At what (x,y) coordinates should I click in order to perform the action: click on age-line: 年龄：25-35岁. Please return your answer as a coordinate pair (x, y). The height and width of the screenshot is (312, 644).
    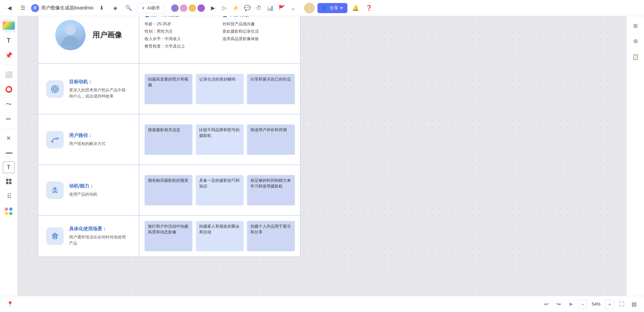
    Looking at the image, I should click on (181, 24).